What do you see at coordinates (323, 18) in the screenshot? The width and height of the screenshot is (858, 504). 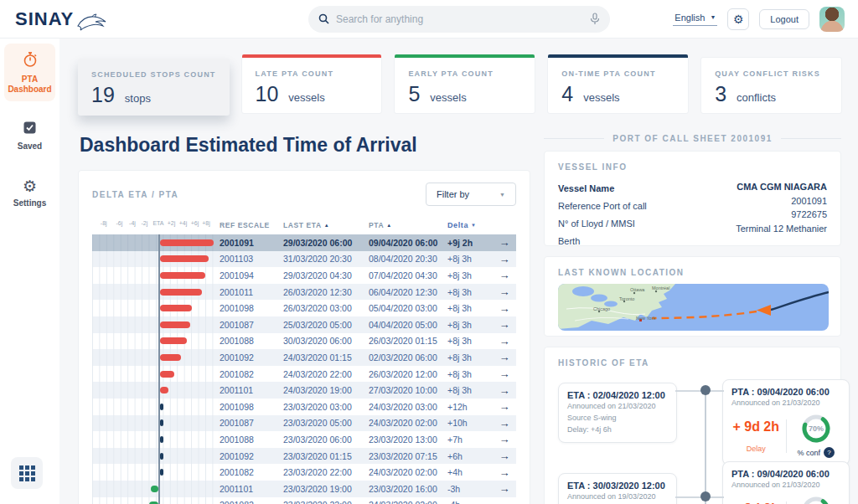 I see `search-icon` at bounding box center [323, 18].